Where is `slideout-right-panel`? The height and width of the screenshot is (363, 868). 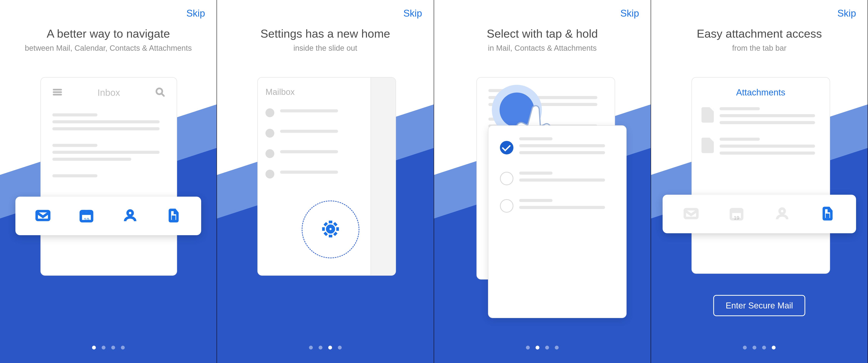
slideout-right-panel is located at coordinates (383, 176).